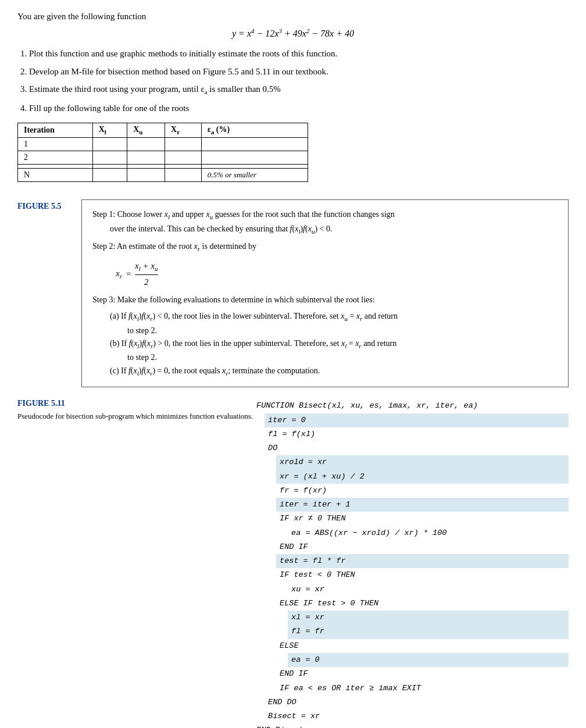  What do you see at coordinates (422, 477) in the screenshot?
I see `code-line: xr = (xl + xu) / 2` at bounding box center [422, 477].